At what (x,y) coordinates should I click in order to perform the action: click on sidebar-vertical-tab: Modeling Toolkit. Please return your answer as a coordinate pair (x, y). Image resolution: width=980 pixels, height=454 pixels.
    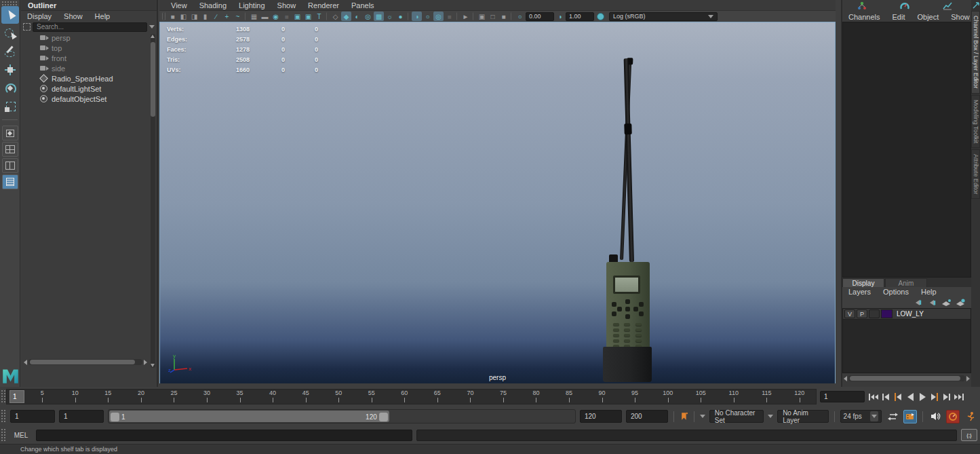
    Looking at the image, I should click on (975, 121).